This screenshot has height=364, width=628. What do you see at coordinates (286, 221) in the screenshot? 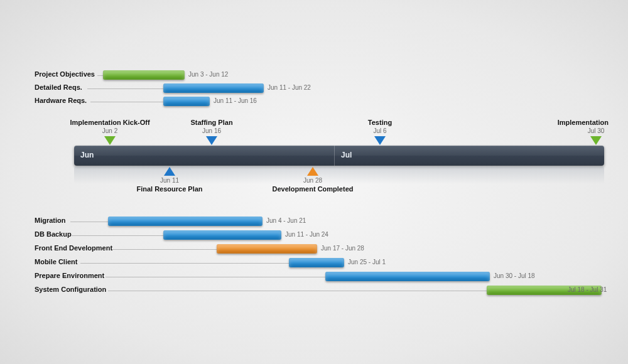
I see `task-range: Jun 4 - Jun 21` at bounding box center [286, 221].